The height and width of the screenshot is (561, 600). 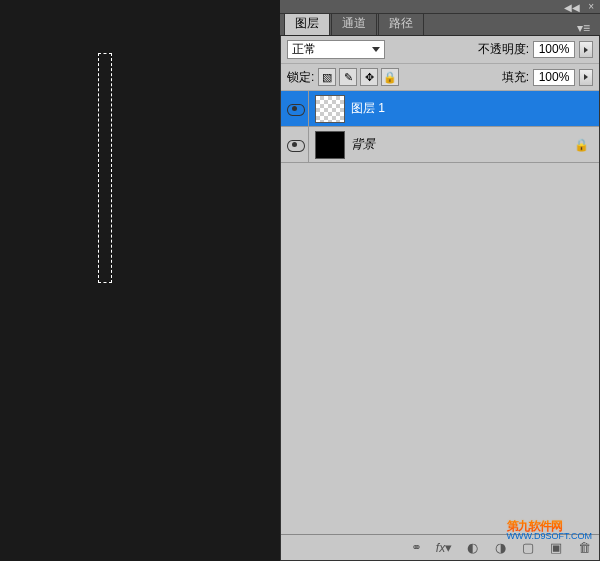 I want to click on layer-name: 背景, so click(x=462, y=144).